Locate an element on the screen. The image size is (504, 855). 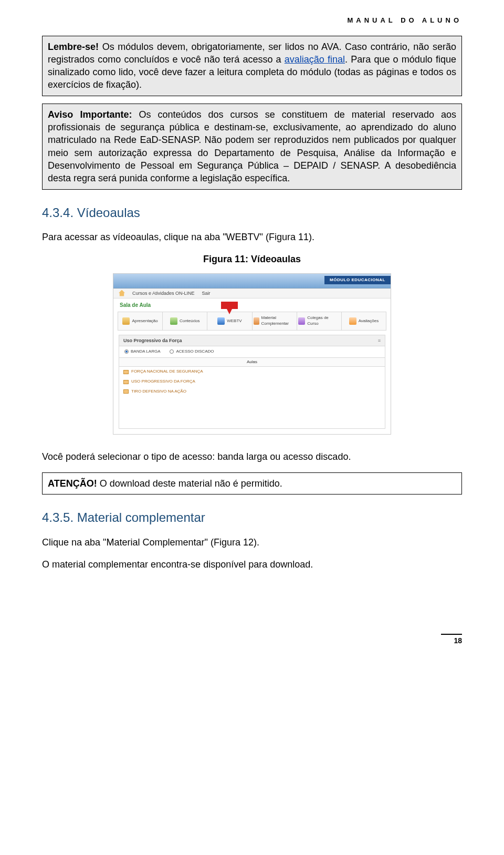
tab-avaliacoes: Avaliações is located at coordinates (364, 321).